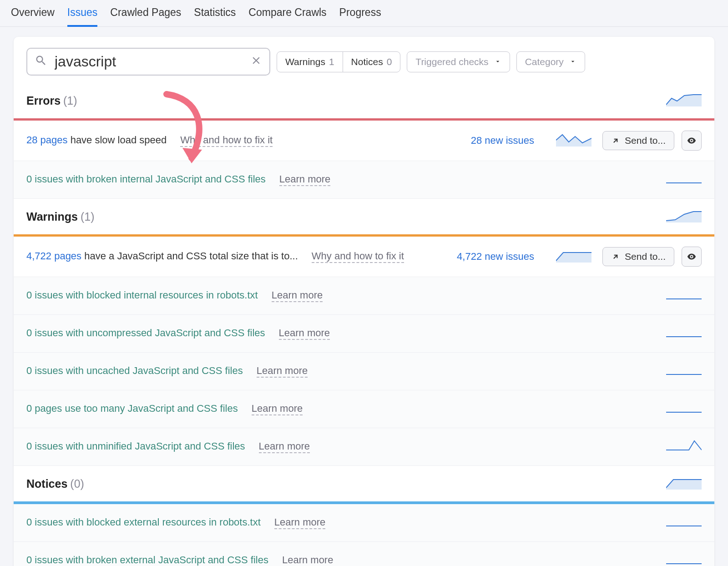 Image resolution: width=728 pixels, height=566 pixels. Describe the element at coordinates (364, 523) in the screenshot. I see `issue-row-blocked-external-robots: 0 issues with blocked external resources…` at that location.